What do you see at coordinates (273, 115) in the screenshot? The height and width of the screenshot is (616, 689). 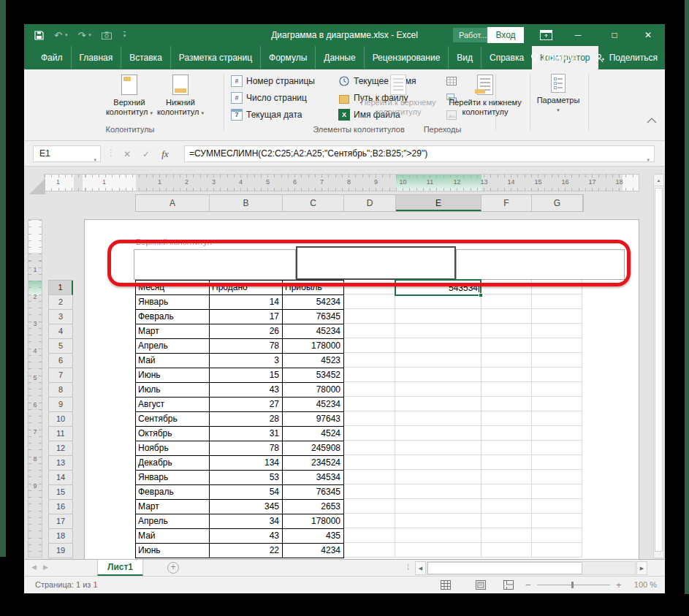 I see `current-date-button: 7 Текущая дата` at bounding box center [273, 115].